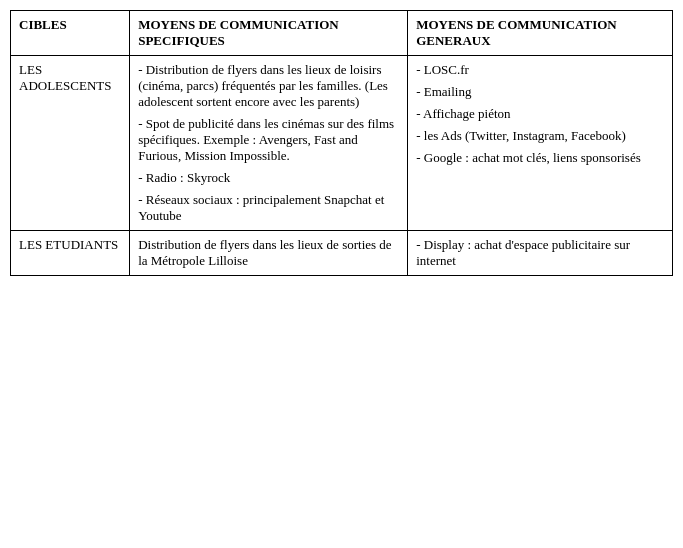 The height and width of the screenshot is (548, 683). What do you see at coordinates (70, 254) in the screenshot?
I see `cible-cell-1: LES ETUDIANTS` at bounding box center [70, 254].